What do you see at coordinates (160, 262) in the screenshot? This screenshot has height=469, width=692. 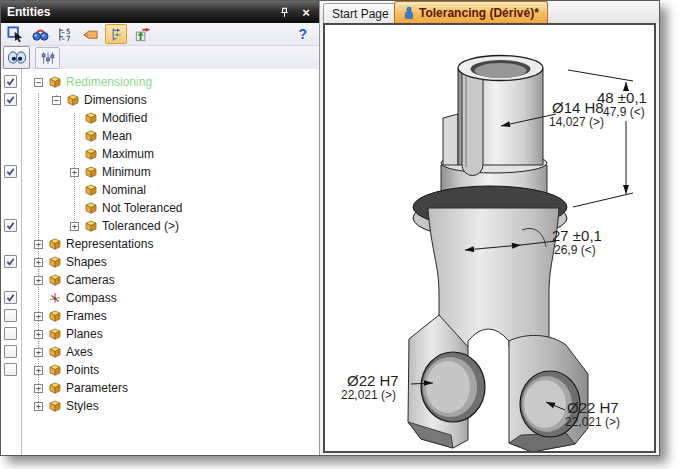 I see `tree-item-shapes: +Shapes` at bounding box center [160, 262].